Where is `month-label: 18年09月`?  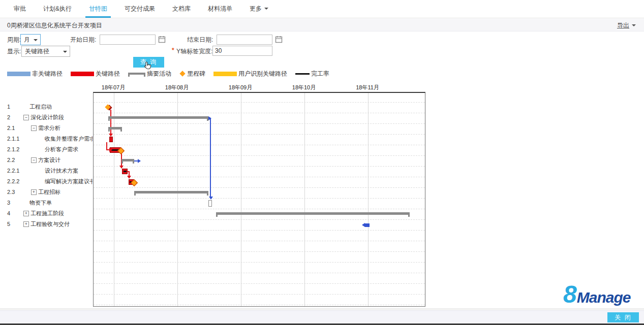
month-label: 18年09月 is located at coordinates (240, 87).